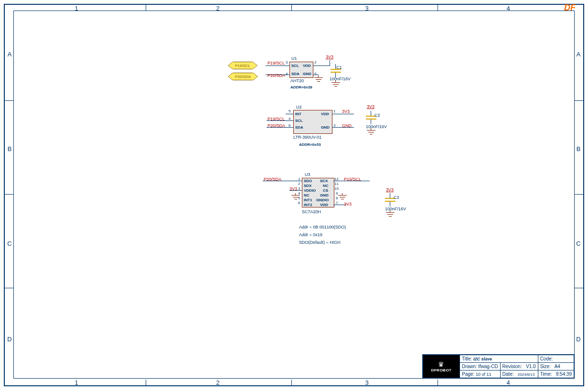  I want to click on u3-sdo: SDO, so click(308, 181).